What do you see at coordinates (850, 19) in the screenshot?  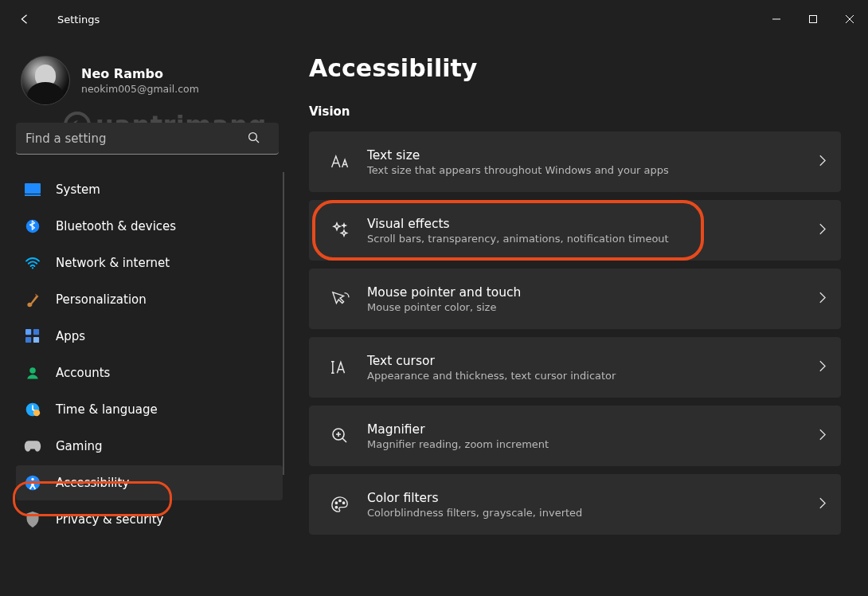 I see `close-button` at bounding box center [850, 19].